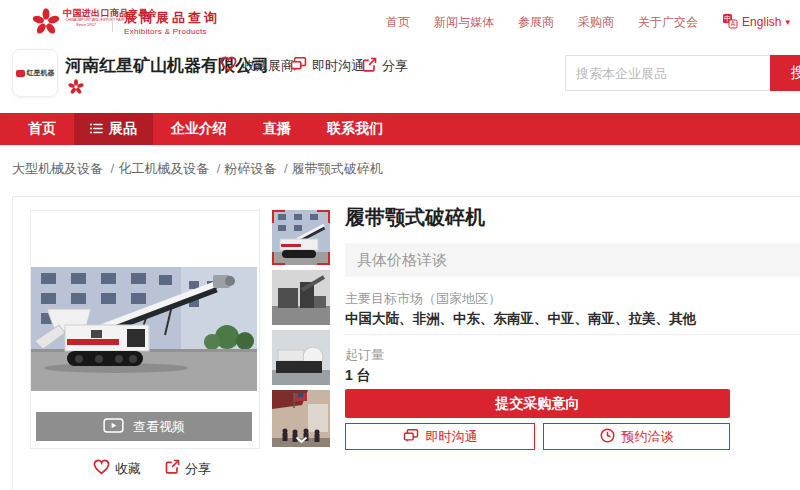 The height and width of the screenshot is (490, 800). Describe the element at coordinates (385, 66) in the screenshot. I see `share-button: 分享` at that location.